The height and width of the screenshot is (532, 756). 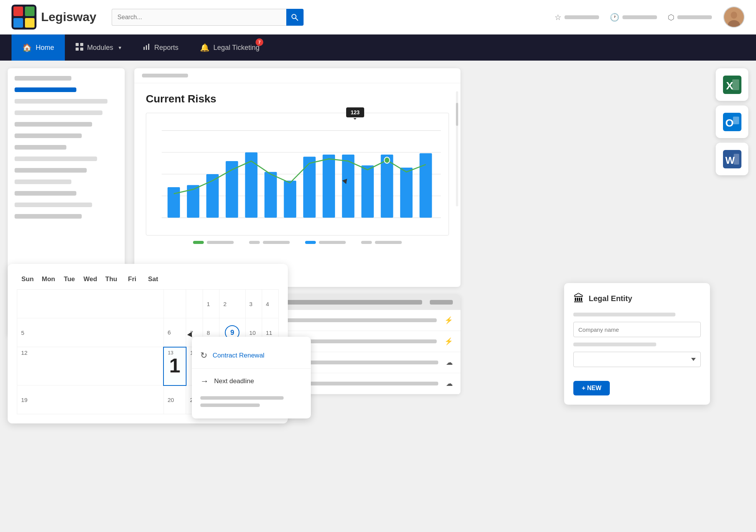 I want to click on chart-legend, so click(x=297, y=245).